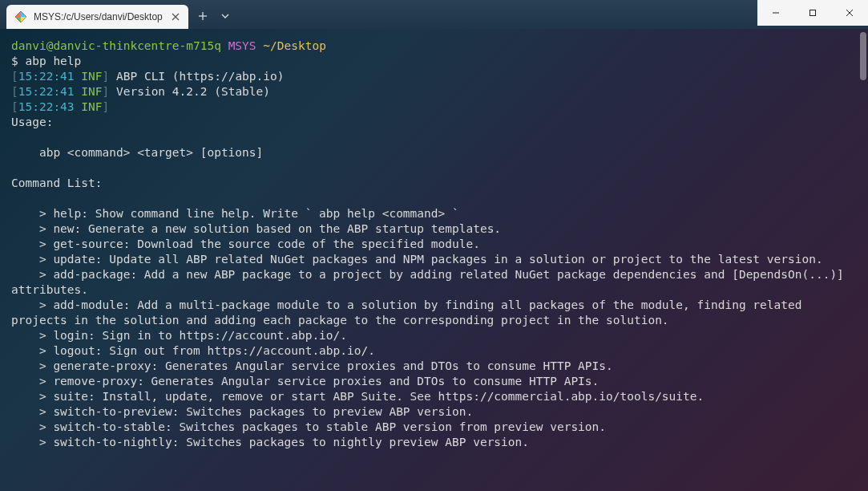 This screenshot has height=491, width=868. What do you see at coordinates (53, 61) in the screenshot?
I see `command-text: abp help` at bounding box center [53, 61].